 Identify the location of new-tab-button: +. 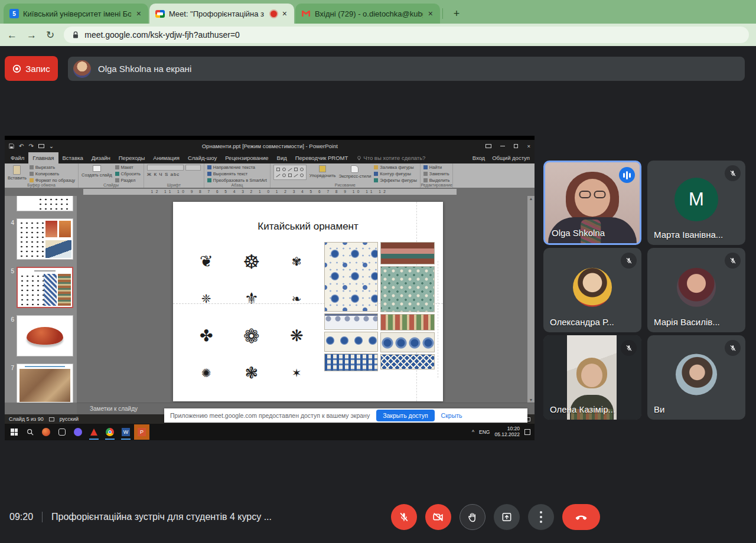
(457, 14).